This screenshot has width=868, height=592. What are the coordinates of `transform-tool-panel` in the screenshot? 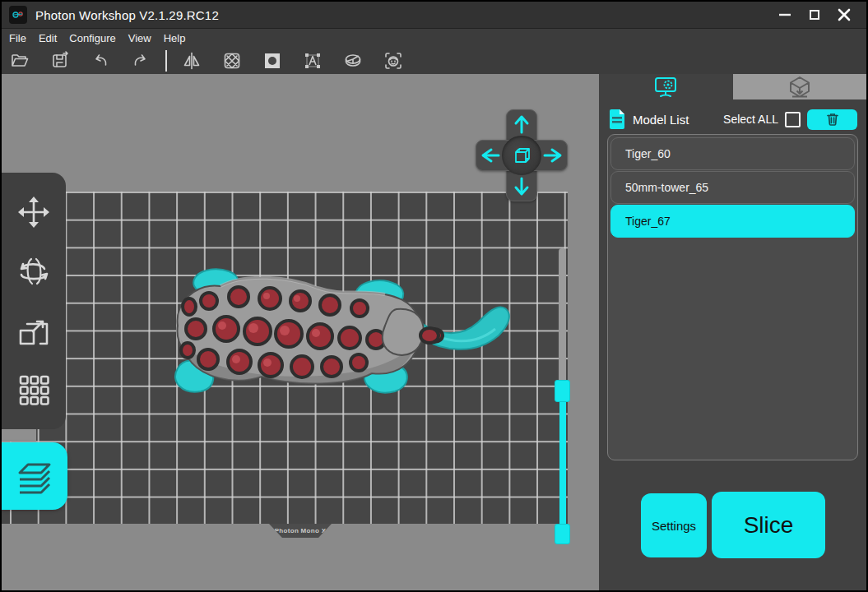 It's located at (34, 301).